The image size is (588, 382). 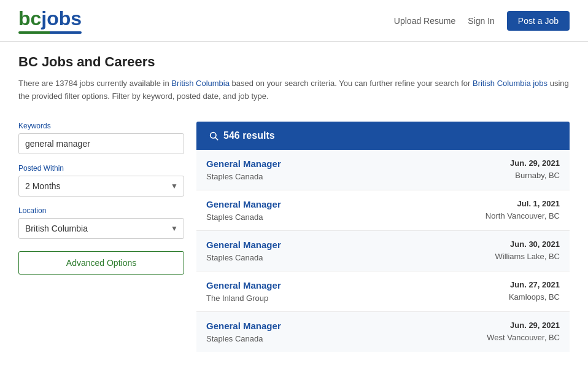 I want to click on job-list-item: General Manager Staples Canada Jul. 1, 2…, so click(x=383, y=211).